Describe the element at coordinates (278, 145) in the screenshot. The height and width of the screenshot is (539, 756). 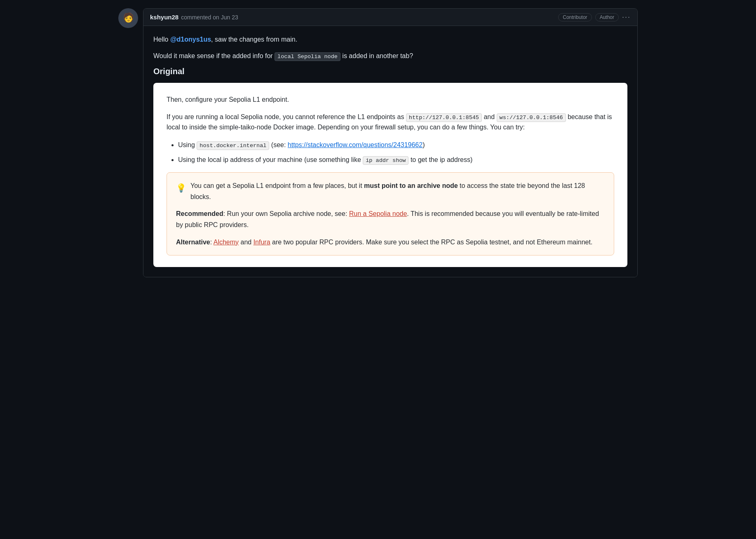
I see `bullet1-mid: (see:` at that location.